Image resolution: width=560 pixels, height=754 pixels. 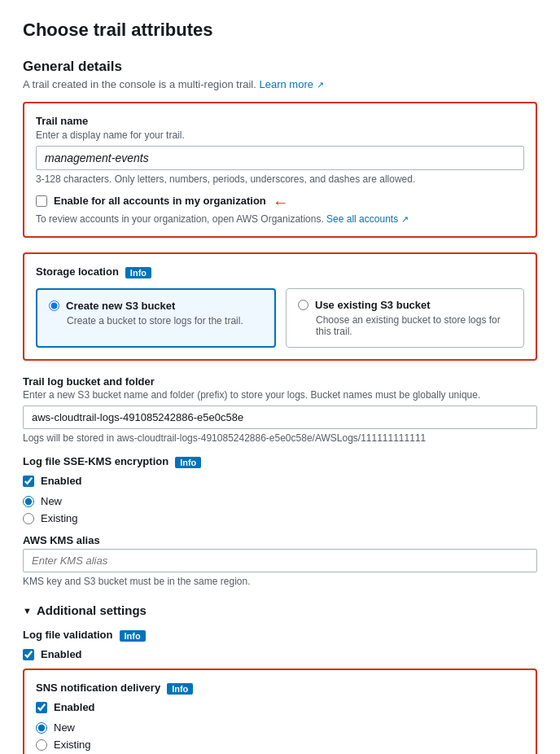 What do you see at coordinates (64, 728) in the screenshot?
I see `sns-new-label: New` at bounding box center [64, 728].